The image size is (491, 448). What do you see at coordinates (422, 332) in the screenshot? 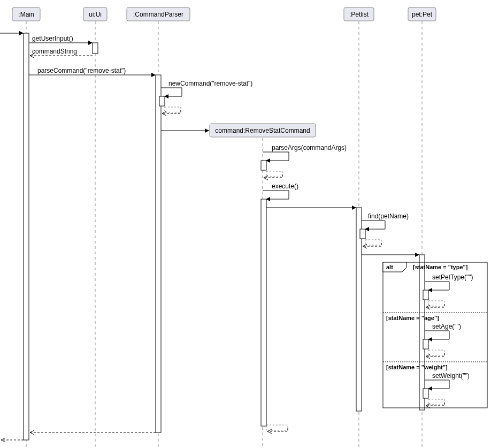
I see `activation-pet` at bounding box center [422, 332].